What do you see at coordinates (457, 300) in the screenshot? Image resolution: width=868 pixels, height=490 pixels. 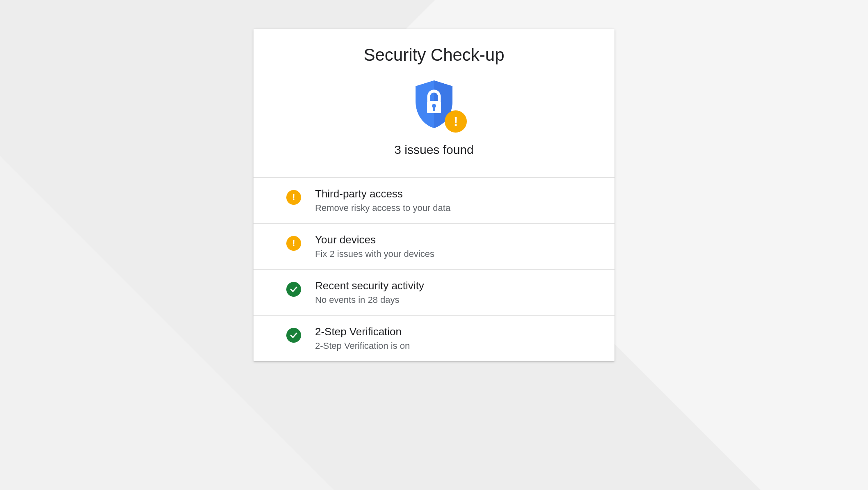 I see `item-subtitle: No events in 28 days` at bounding box center [457, 300].